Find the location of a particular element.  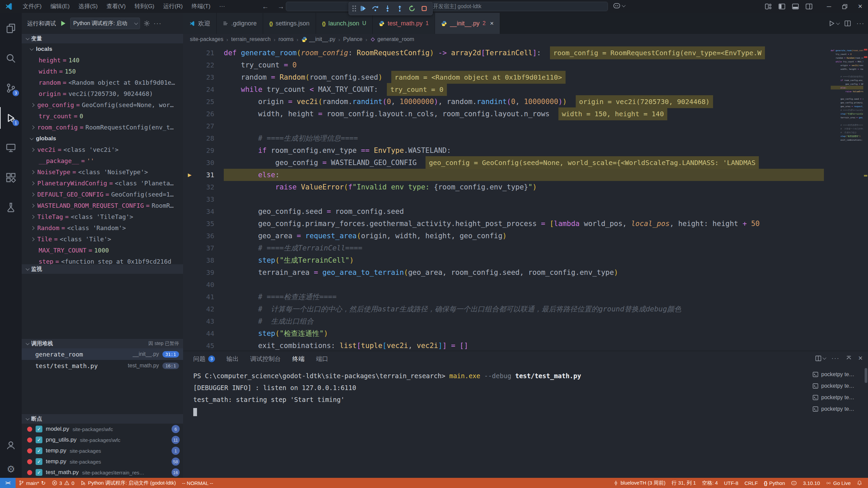

debug-settings-gear-icon is located at coordinates (147, 23).